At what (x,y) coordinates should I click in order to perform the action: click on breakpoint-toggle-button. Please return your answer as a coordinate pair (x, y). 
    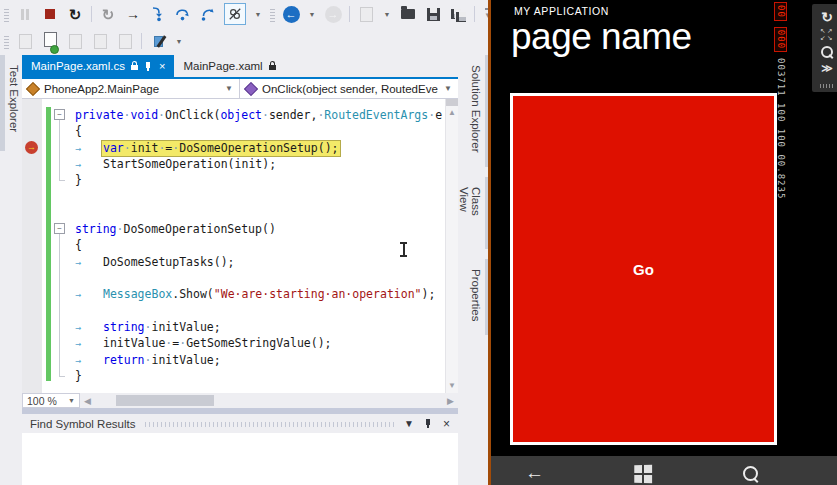
    Looking at the image, I should click on (235, 14).